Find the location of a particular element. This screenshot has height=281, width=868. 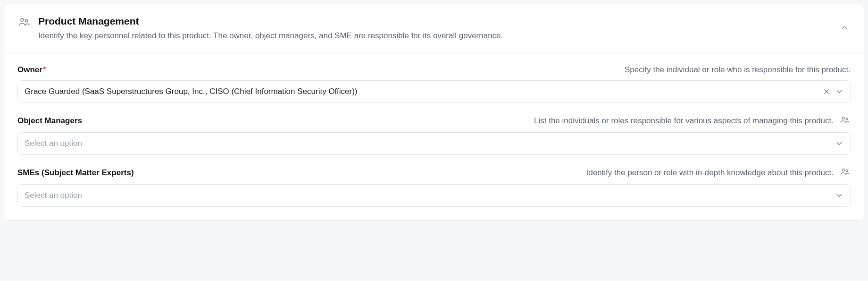

smes-dropdown-toggle is located at coordinates (839, 196).